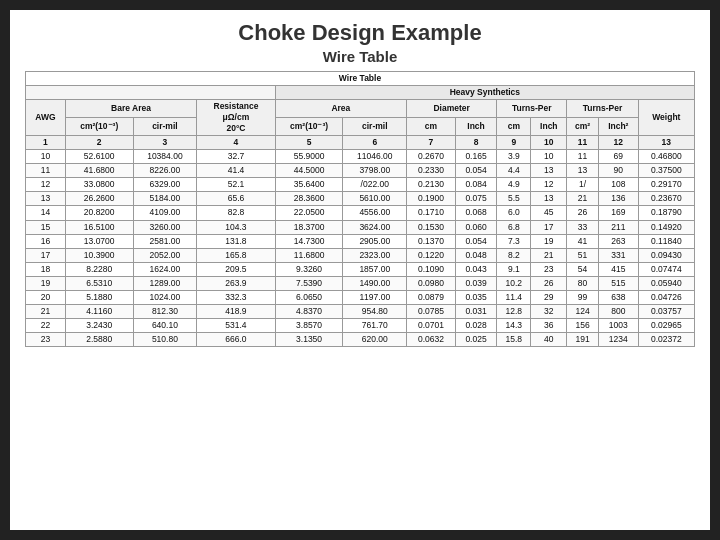 The height and width of the screenshot is (540, 720). What do you see at coordinates (375, 185) in the screenshot?
I see `table-cell: /022.00` at bounding box center [375, 185].